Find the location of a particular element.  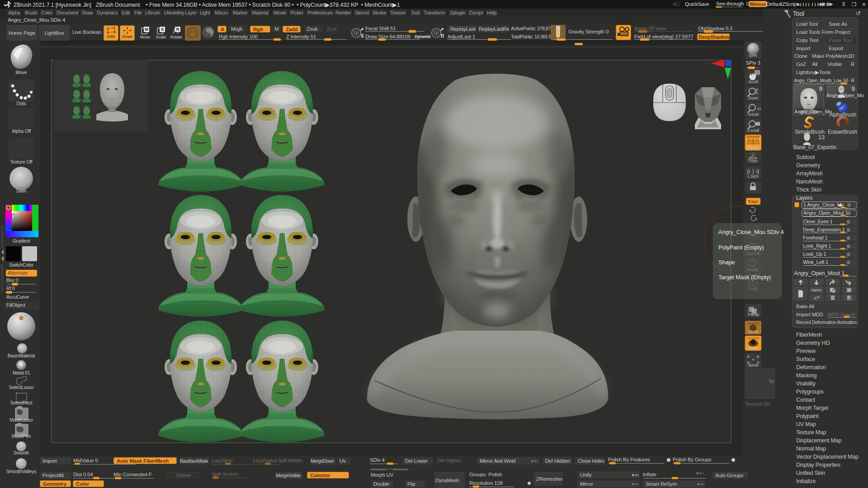

svg-text: MaskPen is located at coordinates (22, 436).